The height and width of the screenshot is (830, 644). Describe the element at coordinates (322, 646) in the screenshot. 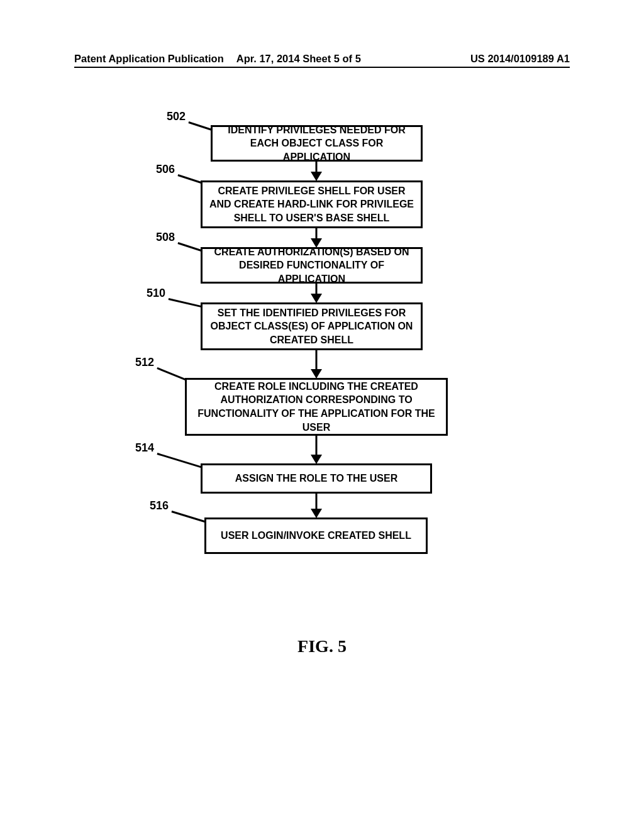

I see `figure-label: FIG. 5` at that location.